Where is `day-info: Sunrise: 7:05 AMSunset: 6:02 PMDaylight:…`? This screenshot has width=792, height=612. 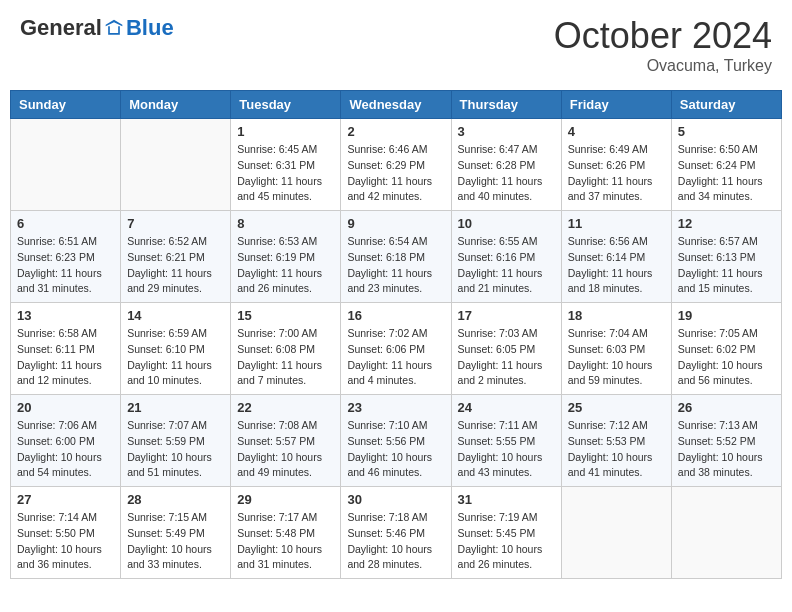 day-info: Sunrise: 7:05 AMSunset: 6:02 PMDaylight:… is located at coordinates (726, 358).